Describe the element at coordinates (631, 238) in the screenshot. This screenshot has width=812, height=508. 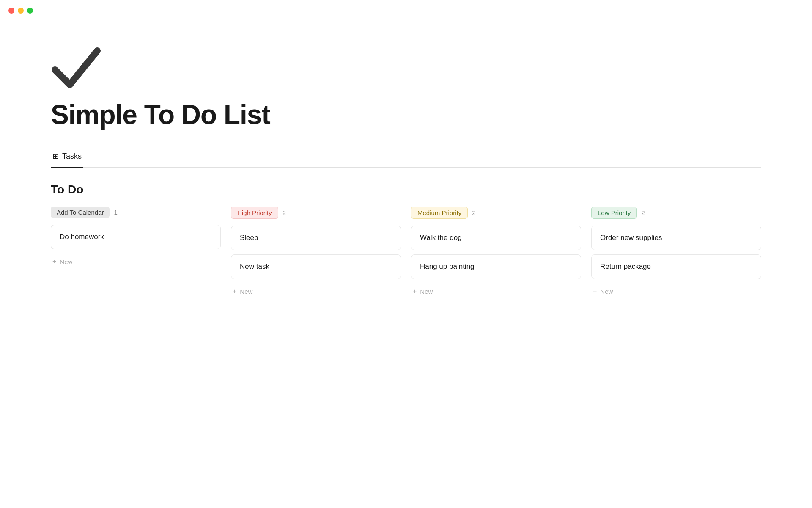
I see `task-text: Order new supplies` at that location.